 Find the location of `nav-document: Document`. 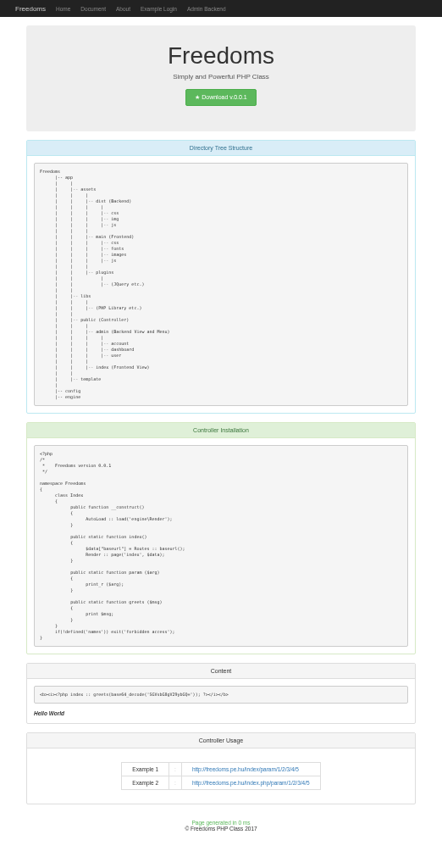

nav-document: Document is located at coordinates (93, 8).